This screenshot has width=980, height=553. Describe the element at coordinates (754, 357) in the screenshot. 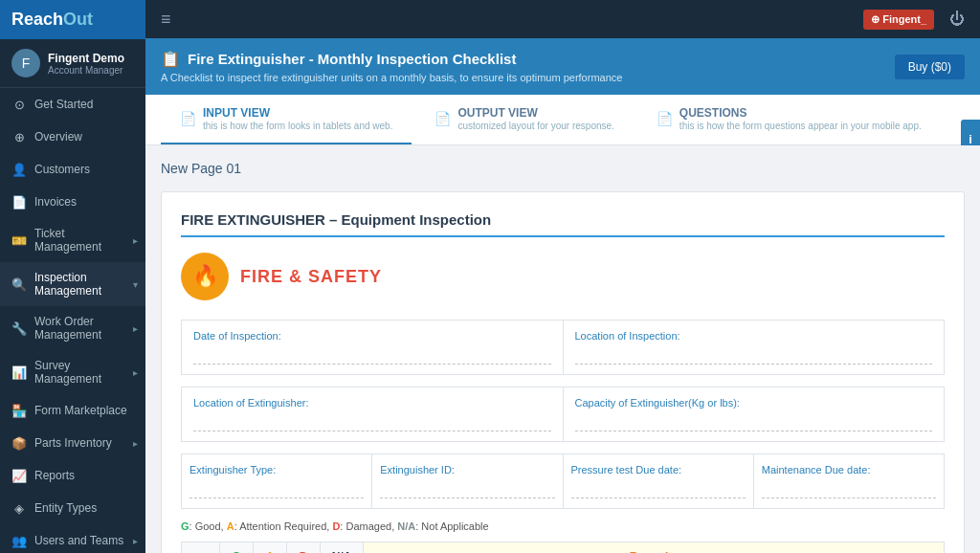

I see `location-inspection-line` at that location.